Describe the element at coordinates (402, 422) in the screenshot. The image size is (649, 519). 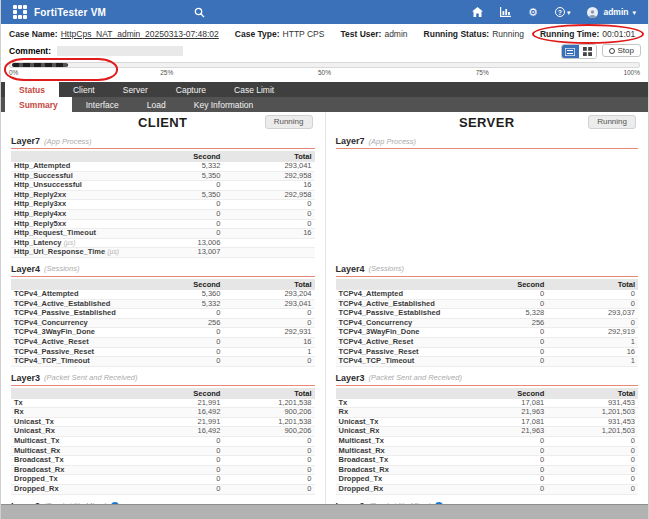
I see `metric-label: Unicast_Tx` at that location.